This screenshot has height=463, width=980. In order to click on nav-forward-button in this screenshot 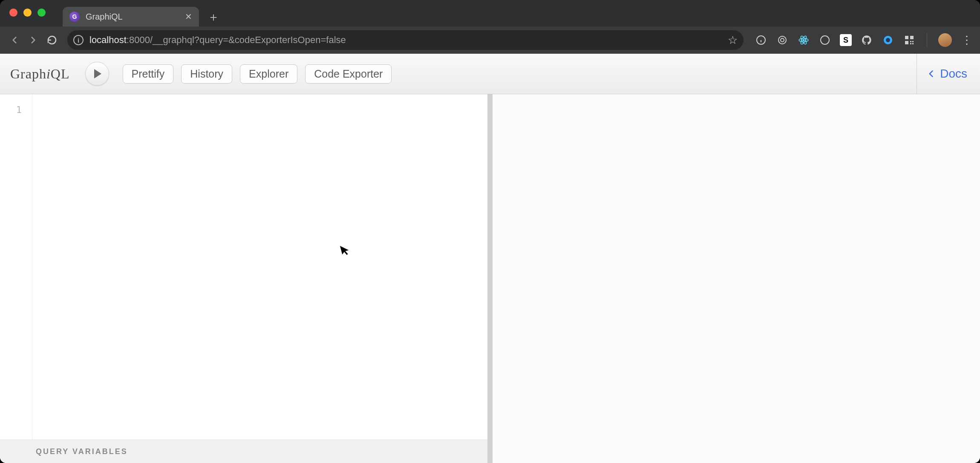, I will do `click(33, 40)`.